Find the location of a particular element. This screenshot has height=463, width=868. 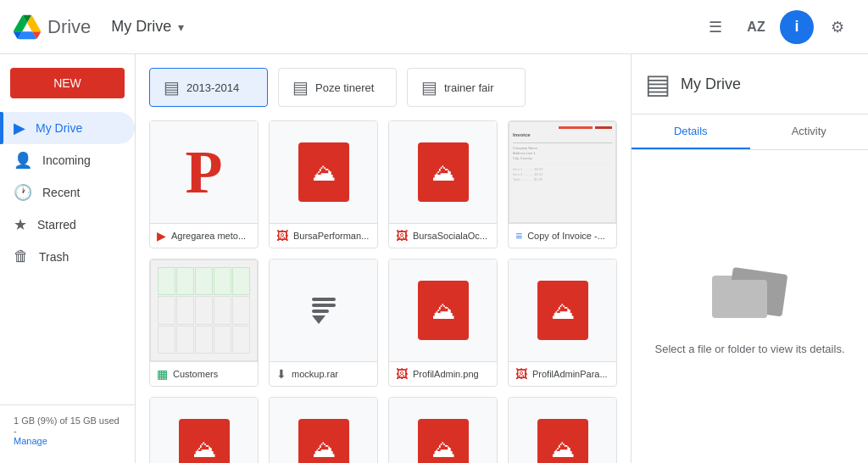

file-type-icon: ≡ is located at coordinates (519, 236).